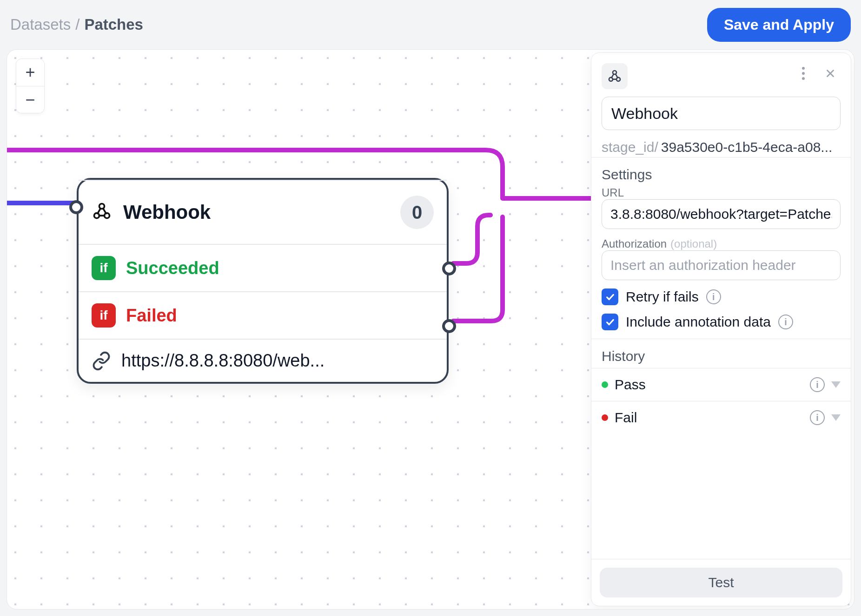 This screenshot has height=616, width=861. I want to click on history-label: Pass, so click(630, 385).